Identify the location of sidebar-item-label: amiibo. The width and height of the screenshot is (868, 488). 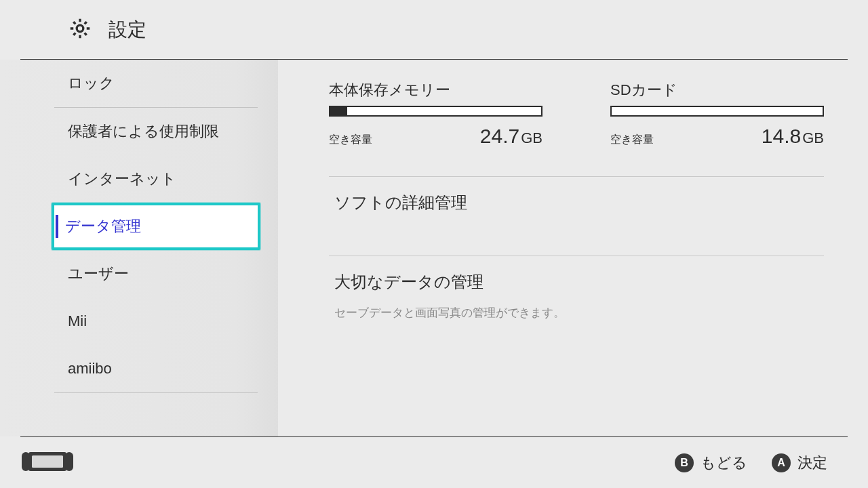
(90, 369).